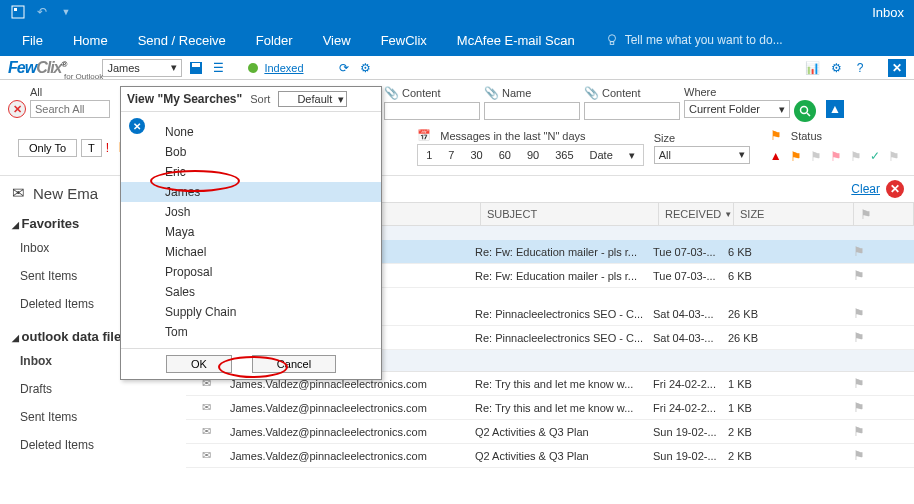 The height and width of the screenshot is (504, 914). Describe the element at coordinates (344, 68) in the screenshot. I see `refresh-icon: ⟳` at that location.